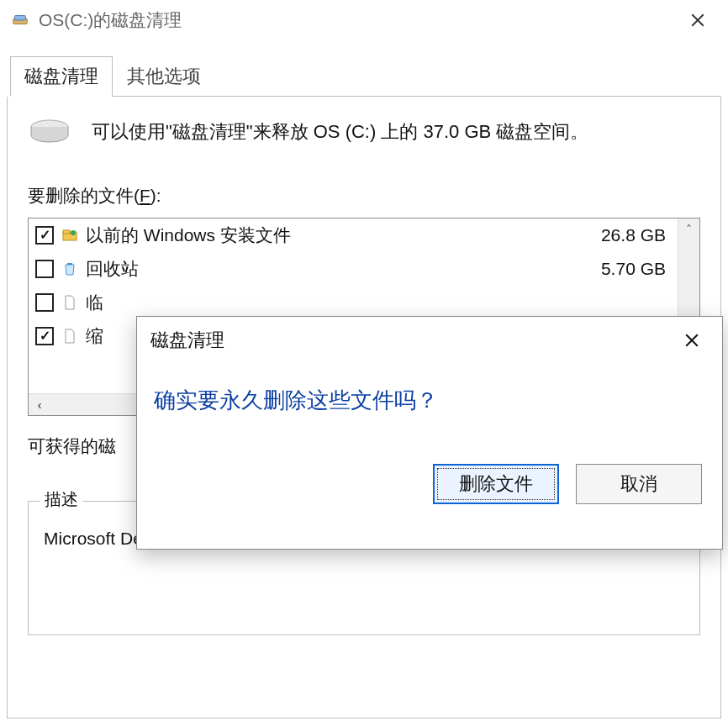 The image size is (728, 721). I want to click on dialog-button-row: 删除文件 取消, so click(430, 484).